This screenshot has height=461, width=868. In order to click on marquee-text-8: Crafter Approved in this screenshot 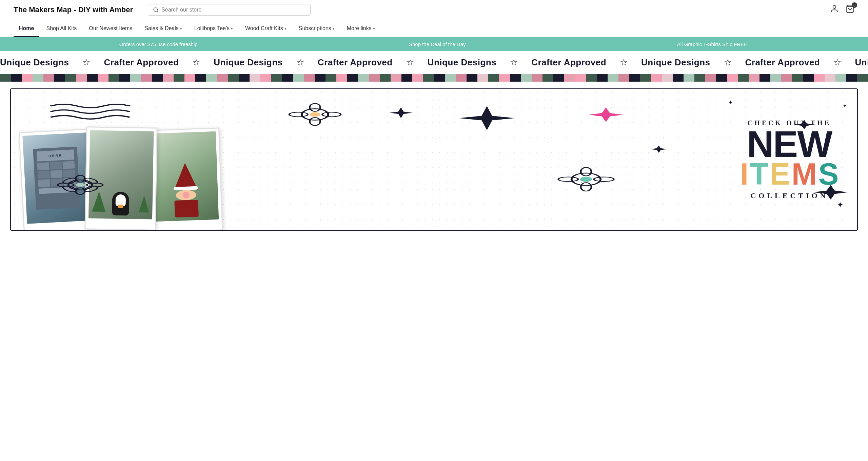, I will do `click(783, 62)`.